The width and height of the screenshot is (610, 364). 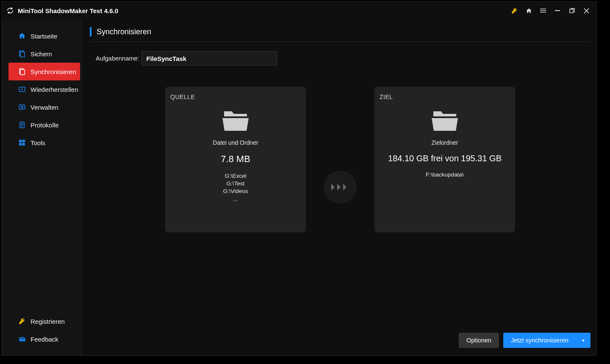 What do you see at coordinates (38, 143) in the screenshot?
I see `sidebar-item-label: Tools` at bounding box center [38, 143].